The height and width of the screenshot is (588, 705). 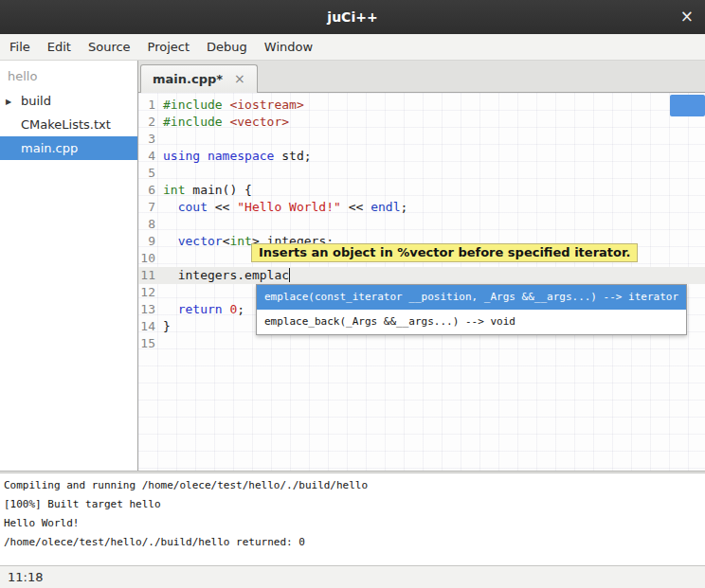 What do you see at coordinates (68, 125) in the screenshot?
I see `sidebar-item-cmakelists-txt: CMakeLists.txt` at bounding box center [68, 125].